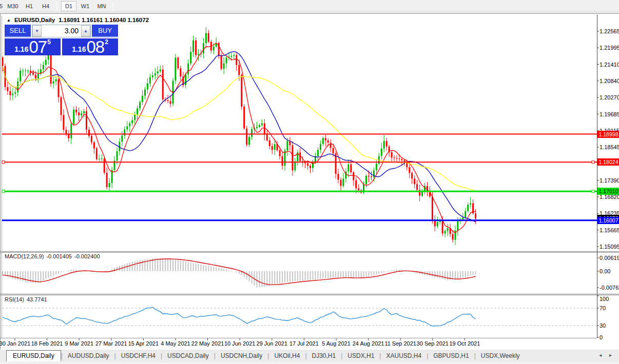 This screenshot has width=619, height=364. I want to click on chart-tab-usdx-weekly: USDX,Weekly, so click(500, 356).